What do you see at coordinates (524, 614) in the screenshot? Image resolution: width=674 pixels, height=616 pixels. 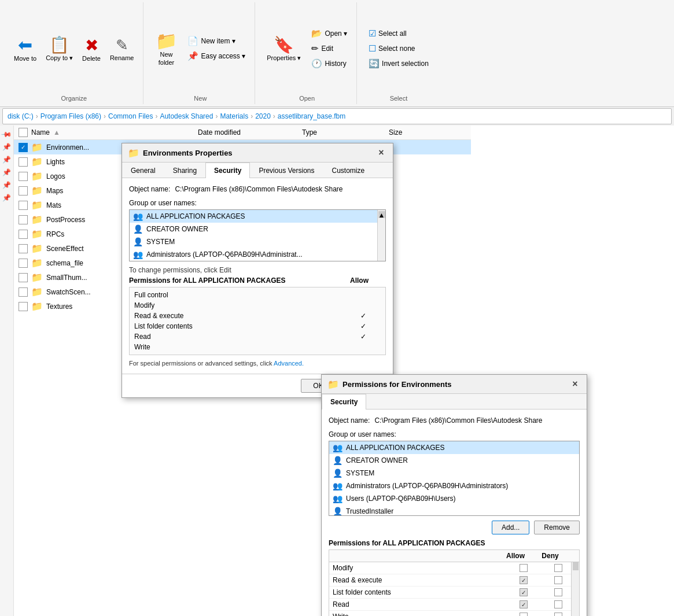 I see `write-allow-cell` at bounding box center [524, 614].